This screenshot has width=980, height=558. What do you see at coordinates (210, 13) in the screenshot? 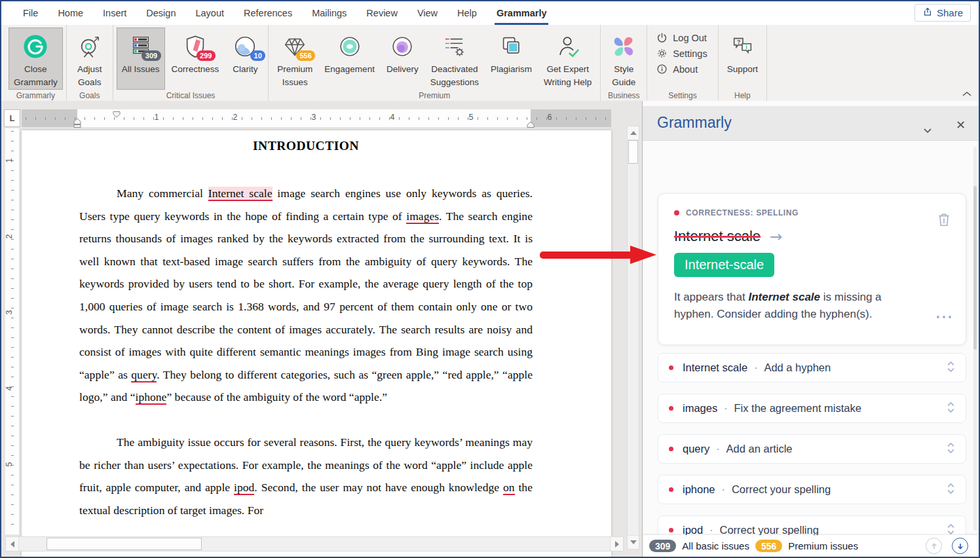
I see `menu-tab-layout: Layout` at bounding box center [210, 13].